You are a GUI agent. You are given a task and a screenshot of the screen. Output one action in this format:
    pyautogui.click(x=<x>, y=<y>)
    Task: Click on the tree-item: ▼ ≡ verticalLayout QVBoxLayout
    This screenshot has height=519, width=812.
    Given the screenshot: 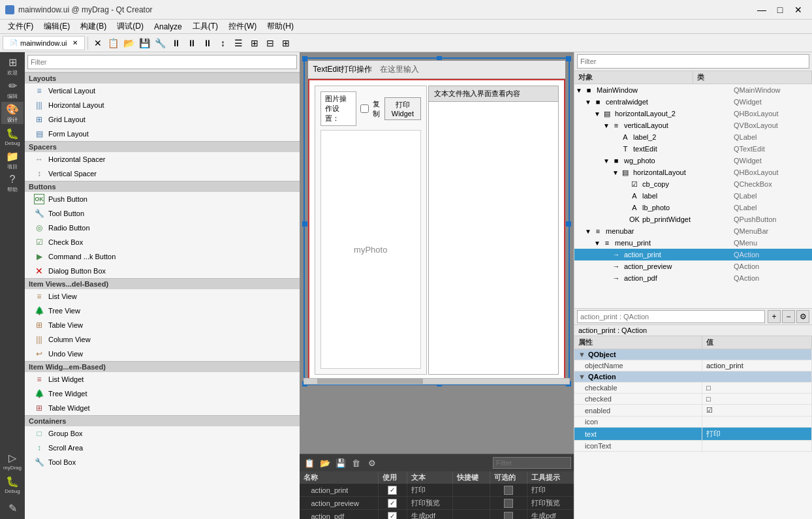 What is the action you would take?
    pyautogui.click(x=693, y=125)
    